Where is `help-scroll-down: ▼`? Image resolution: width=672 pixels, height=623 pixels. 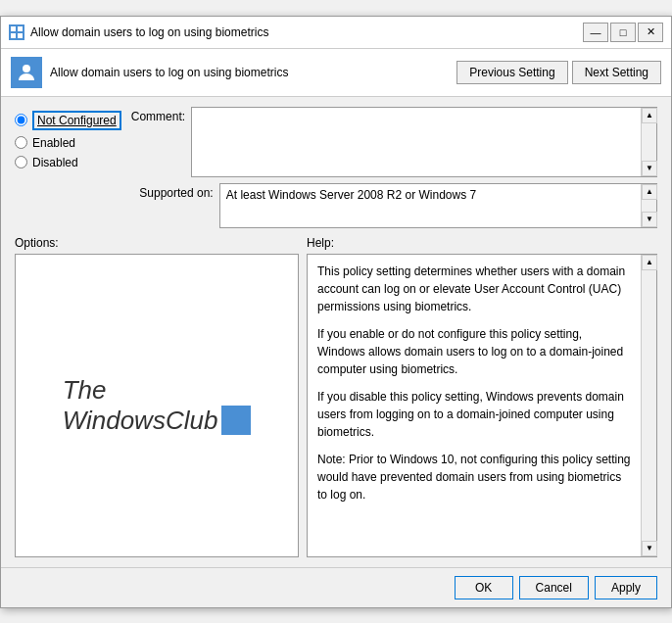 help-scroll-down: ▼ is located at coordinates (649, 549).